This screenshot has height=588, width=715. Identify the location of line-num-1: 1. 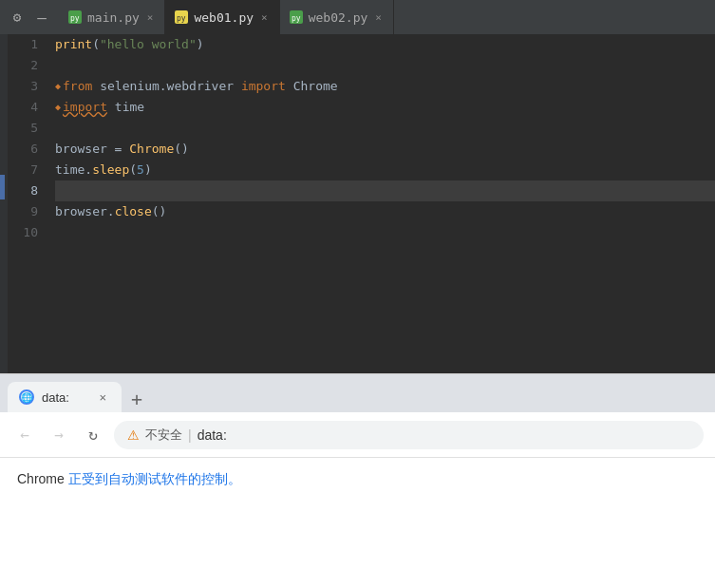
(28, 45).